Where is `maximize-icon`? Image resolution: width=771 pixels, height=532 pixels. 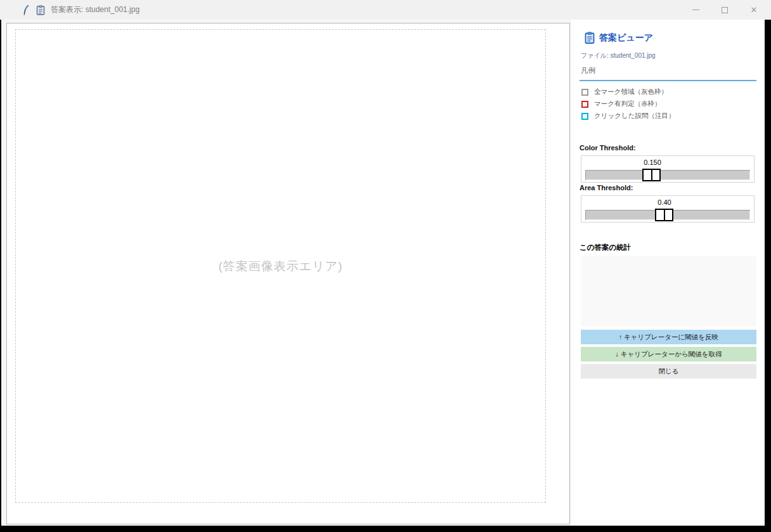 maximize-icon is located at coordinates (725, 10).